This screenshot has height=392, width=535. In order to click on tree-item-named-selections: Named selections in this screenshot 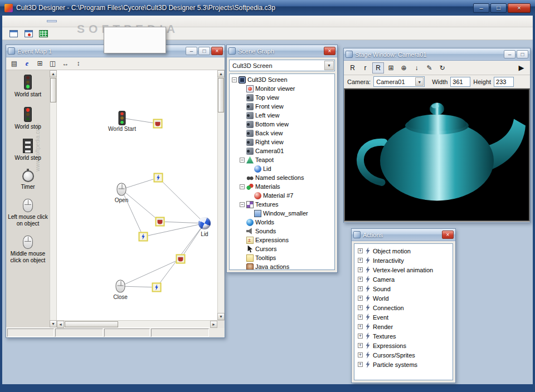, I will do `click(282, 178)`.